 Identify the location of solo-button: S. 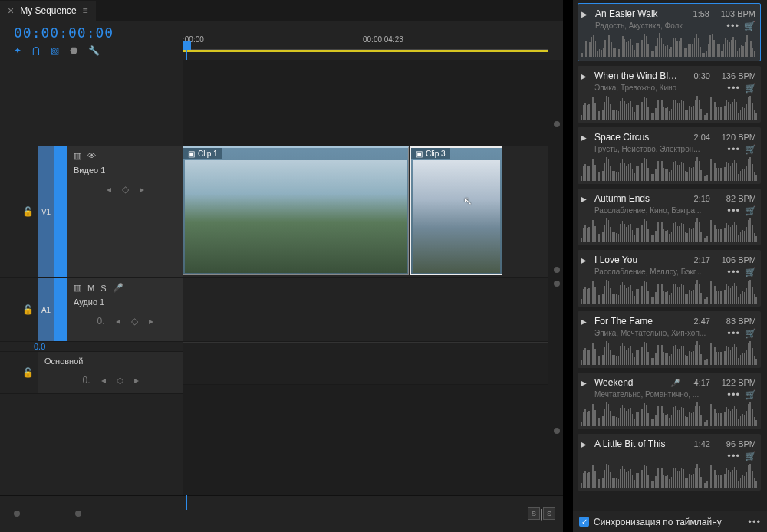
(103, 288).